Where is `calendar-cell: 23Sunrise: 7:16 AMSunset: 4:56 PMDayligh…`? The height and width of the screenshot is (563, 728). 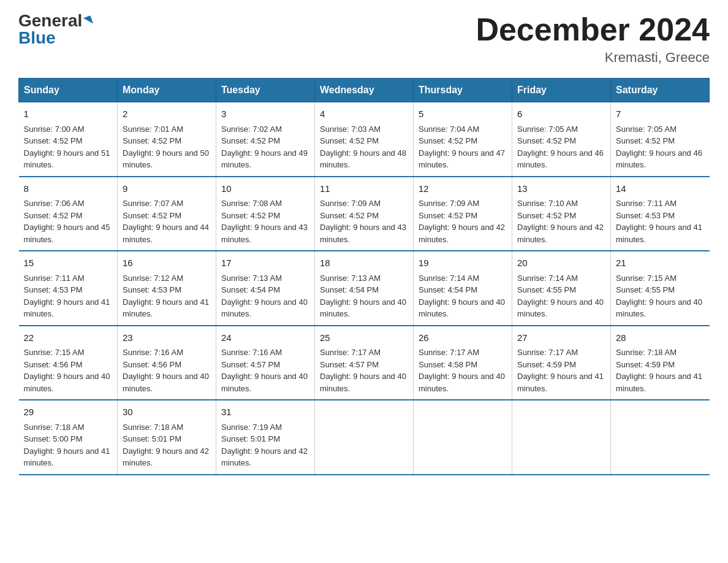 calendar-cell: 23Sunrise: 7:16 AMSunset: 4:56 PMDayligh… is located at coordinates (167, 363).